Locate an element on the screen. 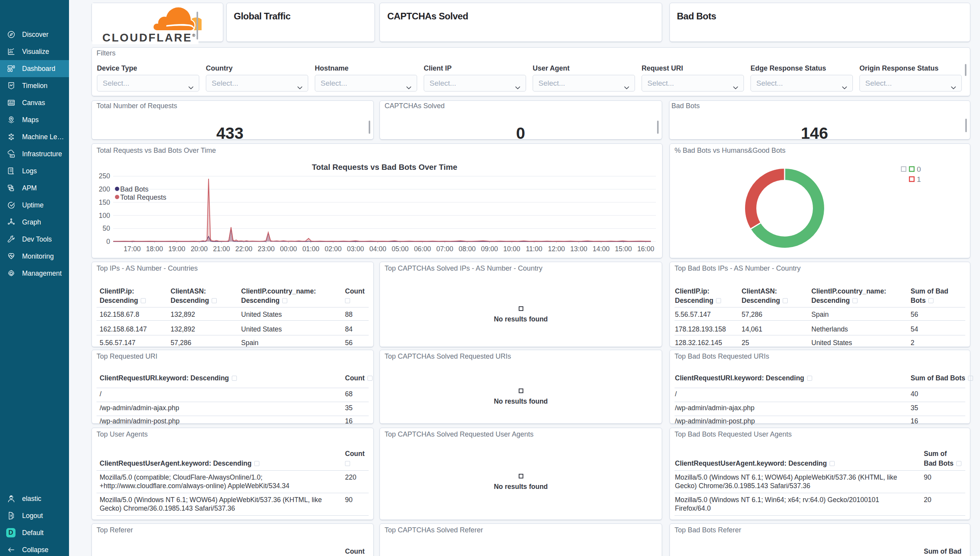  svg-text: 13:00 is located at coordinates (579, 249).